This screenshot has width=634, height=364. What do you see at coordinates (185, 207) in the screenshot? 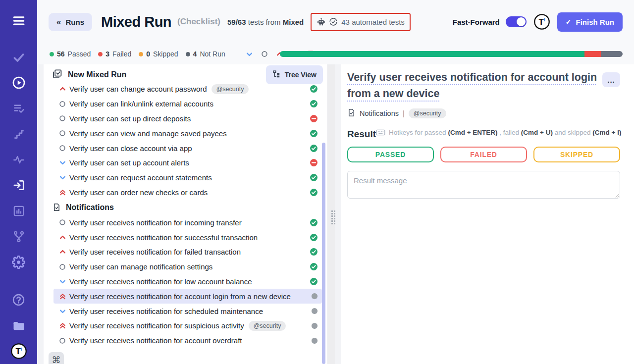
I see `section-header: Notifications` at bounding box center [185, 207].